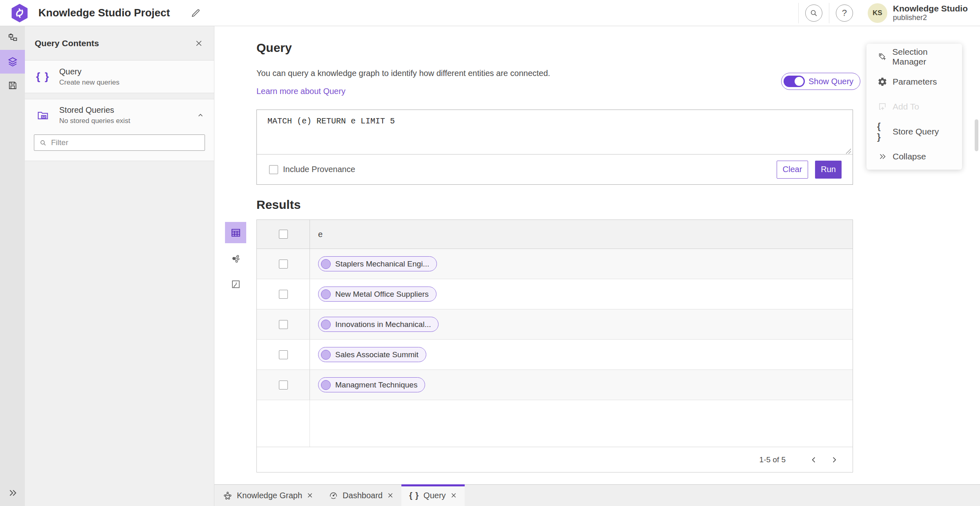  Describe the element at coordinates (382, 264) in the screenshot. I see `entity-label: Staplers Mechanical Engi...` at that location.